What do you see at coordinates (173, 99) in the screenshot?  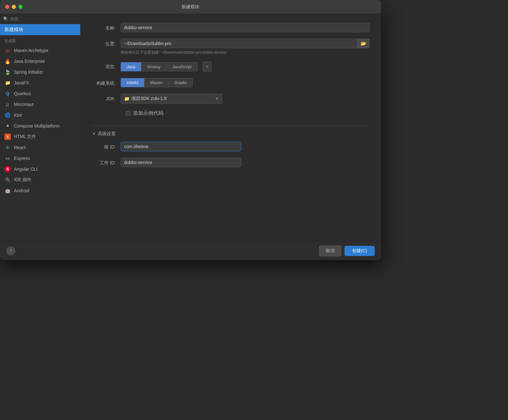 I see `jdk-select-text: 项目SDK zulu-1.8` at bounding box center [173, 99].